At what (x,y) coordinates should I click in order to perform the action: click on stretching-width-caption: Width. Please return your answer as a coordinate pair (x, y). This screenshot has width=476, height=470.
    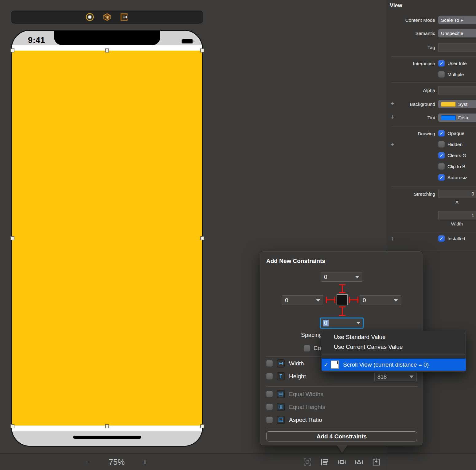
    Looking at the image, I should click on (457, 224).